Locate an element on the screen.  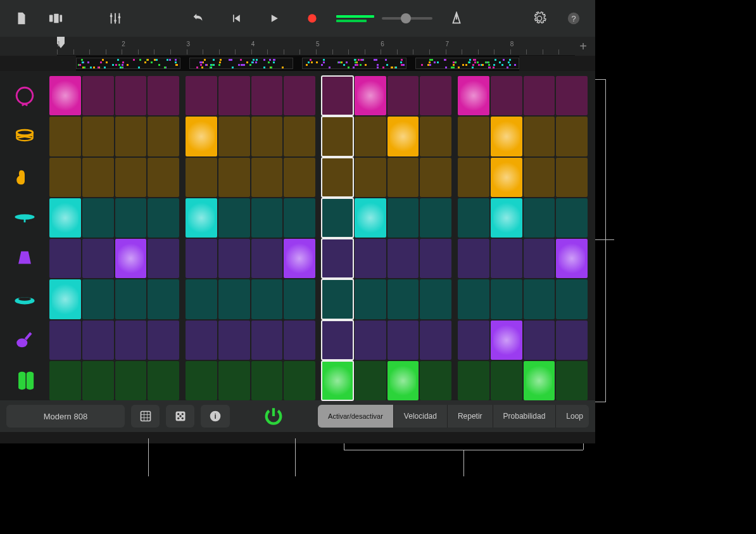
grid-view-button is located at coordinates (146, 416).